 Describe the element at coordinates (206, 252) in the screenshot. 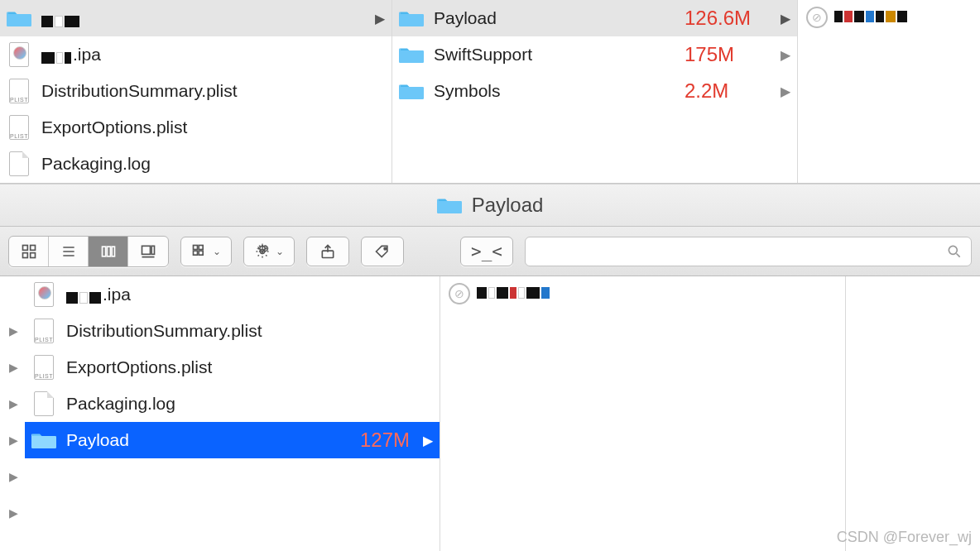

I see `group-by-button: ⌄` at that location.